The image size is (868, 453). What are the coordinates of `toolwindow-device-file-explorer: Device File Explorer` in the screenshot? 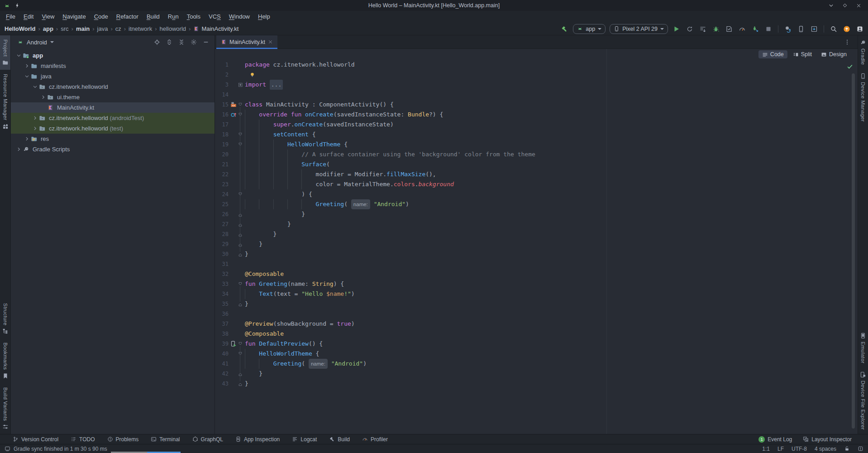 It's located at (863, 400).